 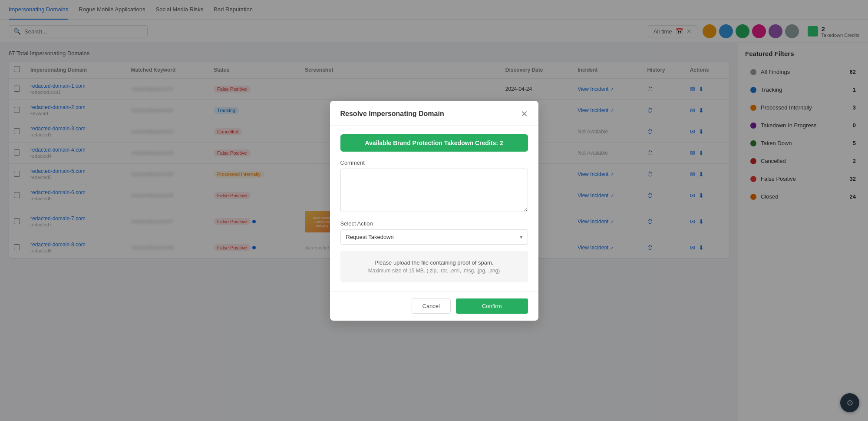 What do you see at coordinates (434, 209) in the screenshot?
I see `modal-body: Available Brand Protection Takedown Cred…` at bounding box center [434, 209].